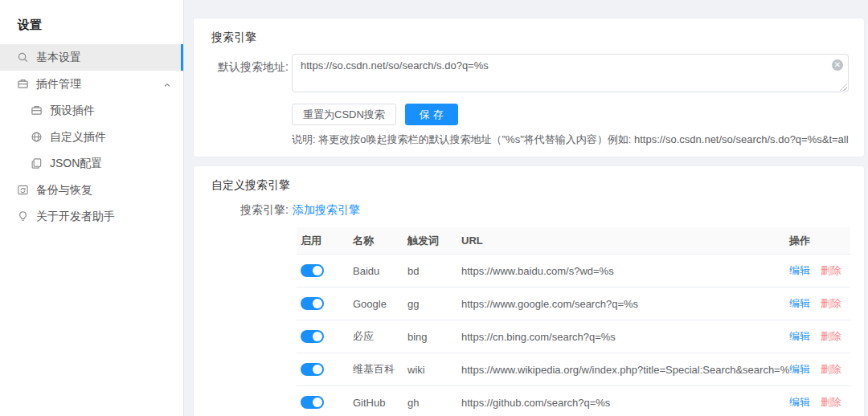 The width and height of the screenshot is (868, 416). What do you see at coordinates (574, 304) in the screenshot?
I see `table-row: Google gg https://www.google.com/search?…` at bounding box center [574, 304].